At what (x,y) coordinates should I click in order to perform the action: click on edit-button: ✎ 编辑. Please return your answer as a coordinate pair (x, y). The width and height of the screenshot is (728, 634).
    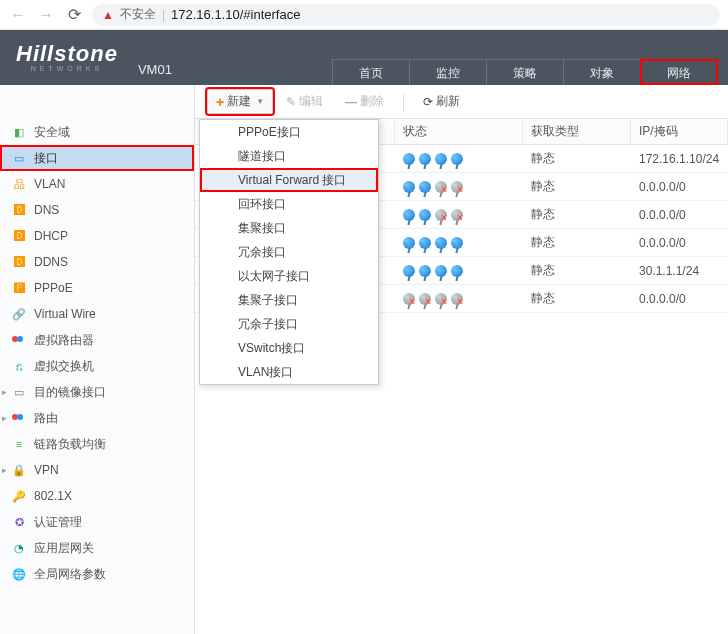
    Looking at the image, I should click on (304, 102).